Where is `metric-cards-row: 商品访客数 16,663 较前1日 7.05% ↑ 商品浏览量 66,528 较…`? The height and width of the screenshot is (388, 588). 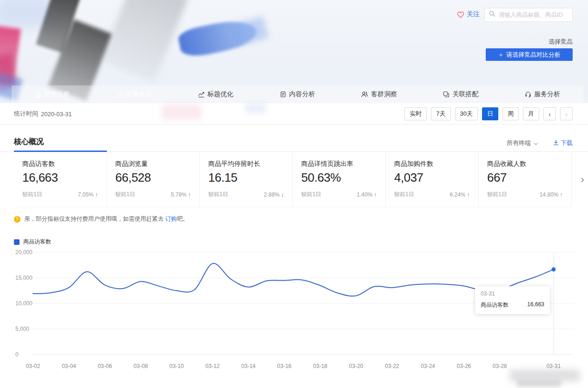 metric-cards-row: 商品访客数 16,663 较前1日 7.05% ↑ 商品浏览量 66,528 较… is located at coordinates (293, 179).